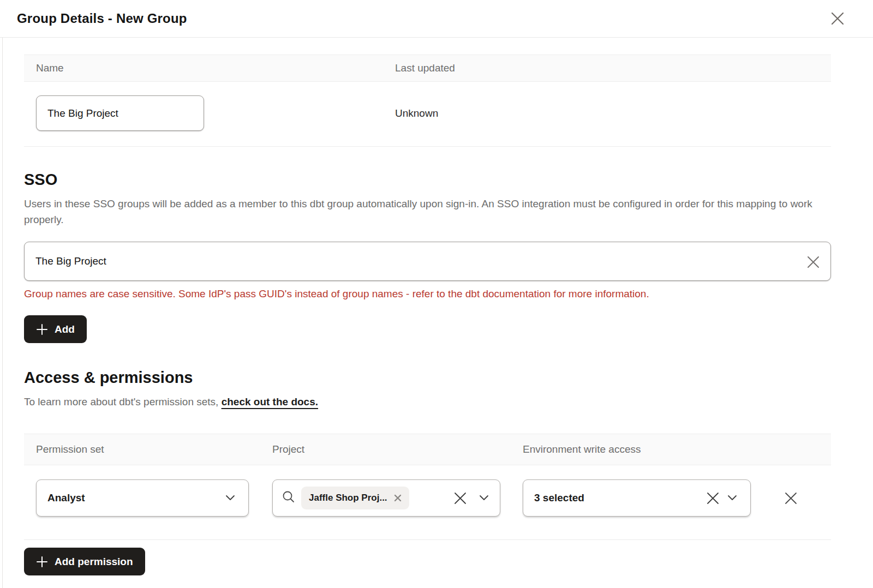 This screenshot has width=873, height=588. I want to click on modal-header: Group Details - New Group, so click(436, 19).